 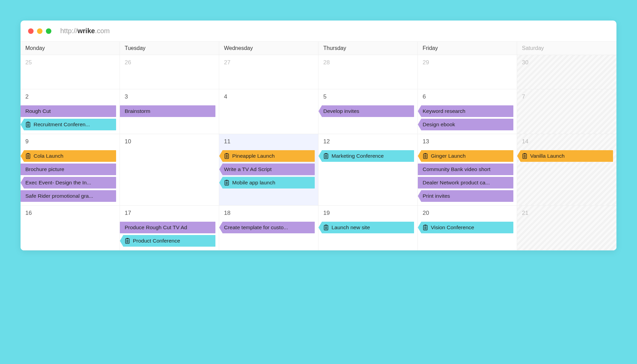 What do you see at coordinates (68, 169) in the screenshot?
I see `calendar-event: Brochure picture` at bounding box center [68, 169].